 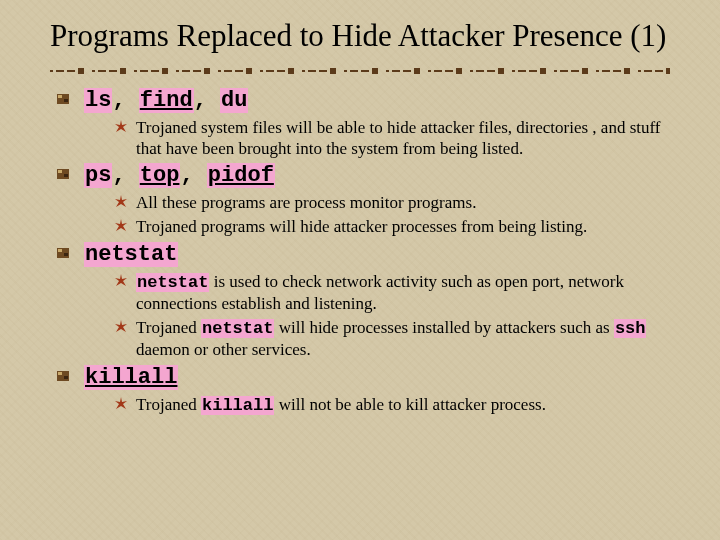 I want to click on sub-list: Trojaned killall will not be able to kil…, so click(x=382, y=405).